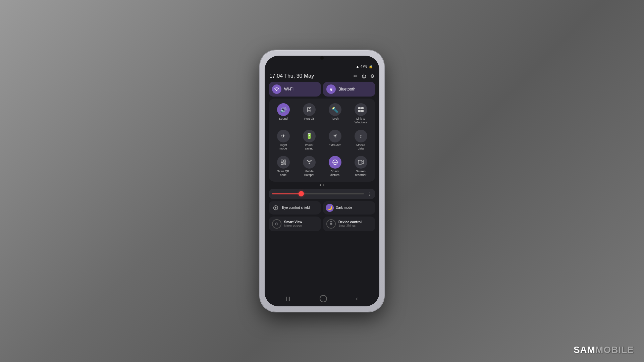 This screenshot has height=362, width=644. Describe the element at coordinates (350, 226) in the screenshot. I see `device-control-sublabel: SmartThings` at that location.